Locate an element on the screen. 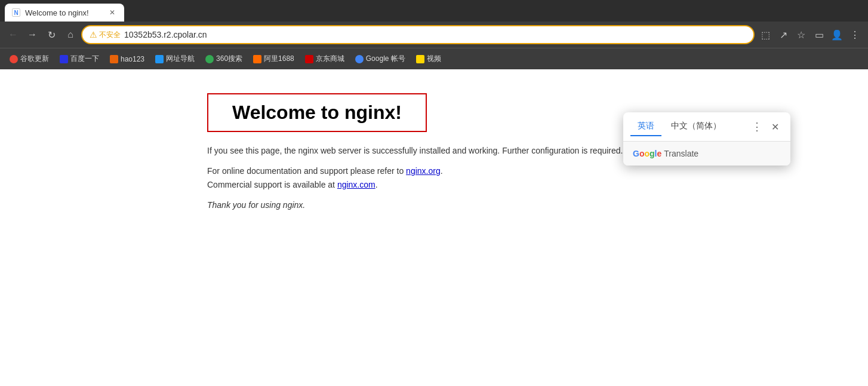 Image resolution: width=868 pixels, height=386 pixels. nginx-thanks: Thank you for using nginx. is located at coordinates (434, 205).